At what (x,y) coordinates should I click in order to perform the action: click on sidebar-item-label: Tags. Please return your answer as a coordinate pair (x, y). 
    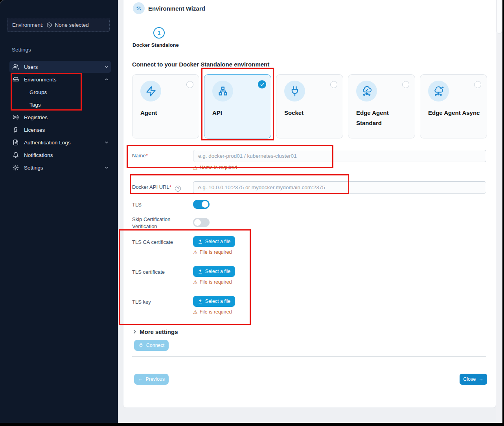
    Looking at the image, I should click on (35, 105).